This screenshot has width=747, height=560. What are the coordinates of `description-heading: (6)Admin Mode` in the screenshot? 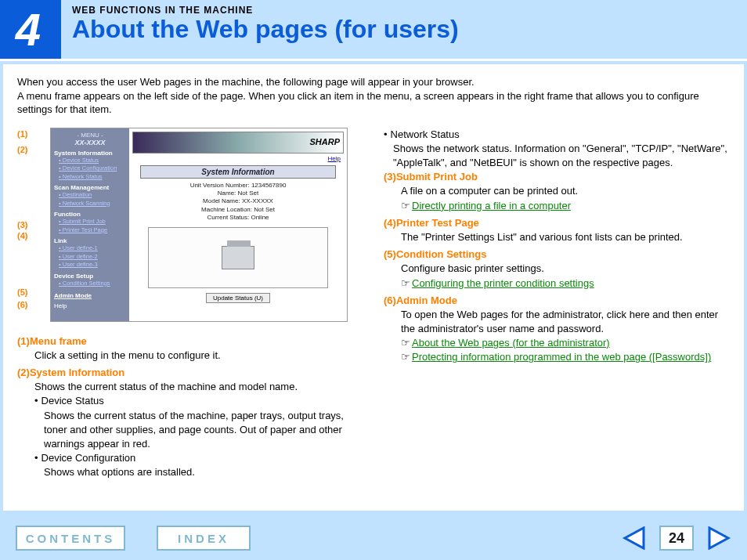 It's located at (557, 301).